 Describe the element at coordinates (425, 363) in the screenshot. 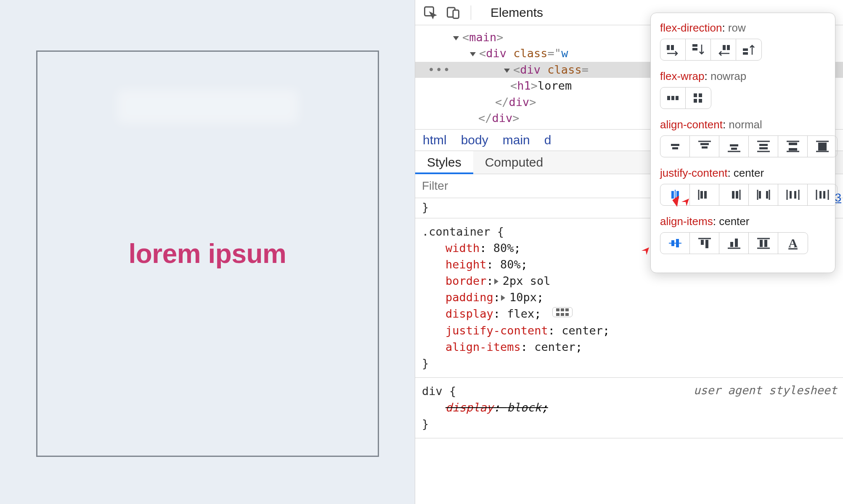

I see `css-brace-close: }` at that location.